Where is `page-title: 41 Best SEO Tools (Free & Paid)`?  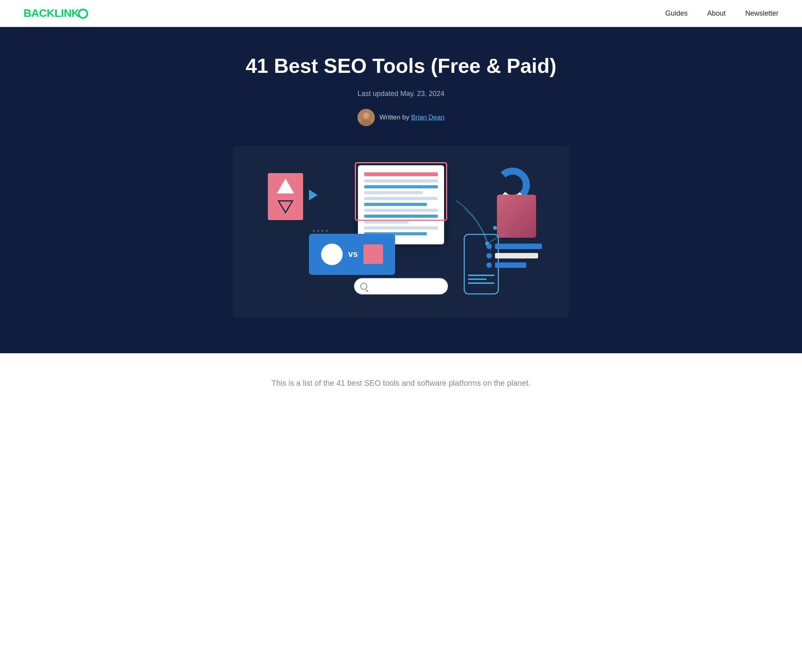
page-title: 41 Best SEO Tools (Free & Paid) is located at coordinates (401, 66).